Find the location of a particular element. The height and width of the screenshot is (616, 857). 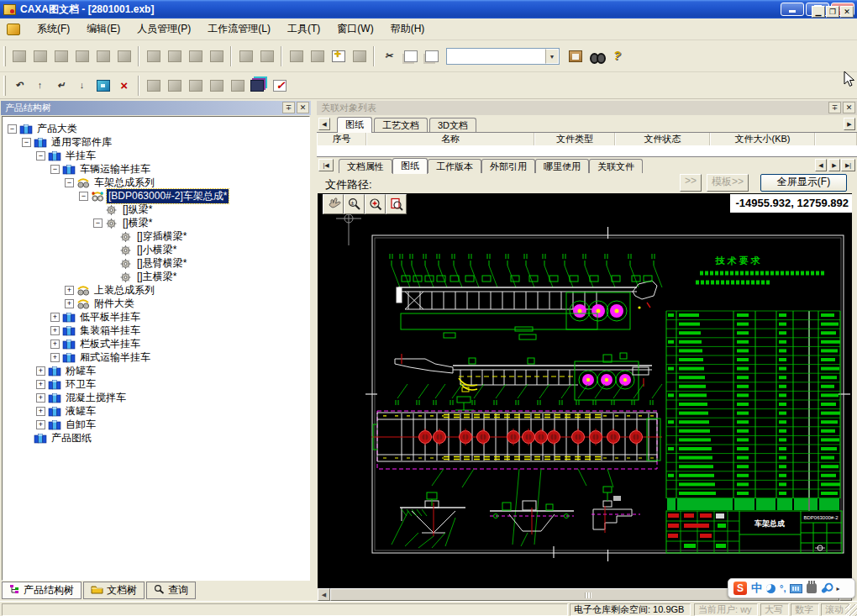

doc-edit-button is located at coordinates (237, 86).